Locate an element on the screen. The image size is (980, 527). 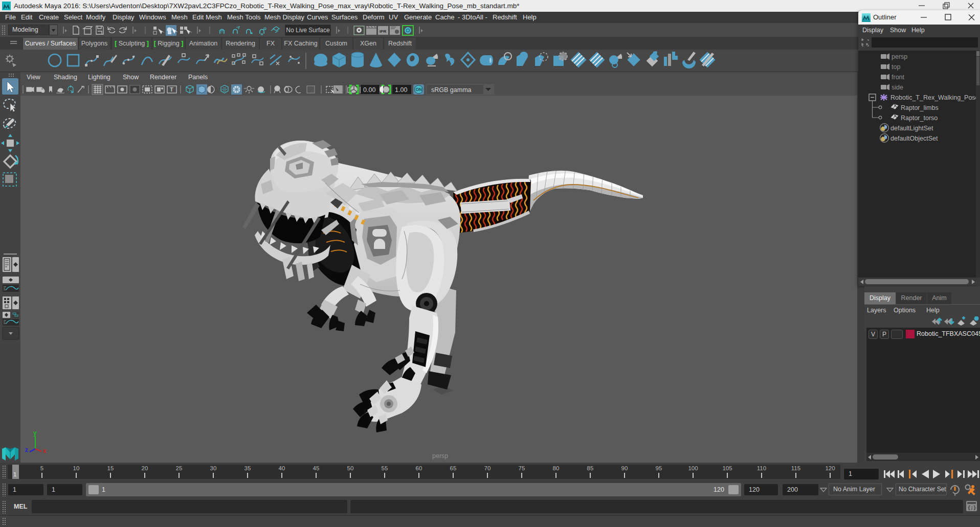
svg-text: Raptor_torso is located at coordinates (919, 118).